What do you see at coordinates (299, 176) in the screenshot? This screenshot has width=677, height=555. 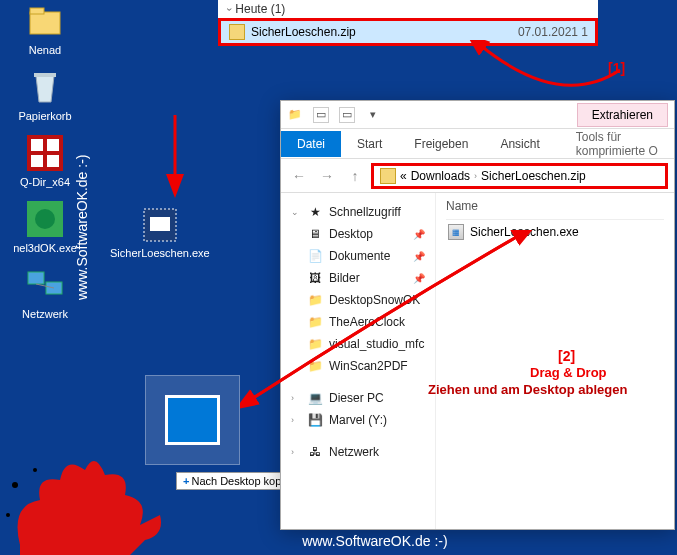 I see `back-button: ←` at bounding box center [299, 176].